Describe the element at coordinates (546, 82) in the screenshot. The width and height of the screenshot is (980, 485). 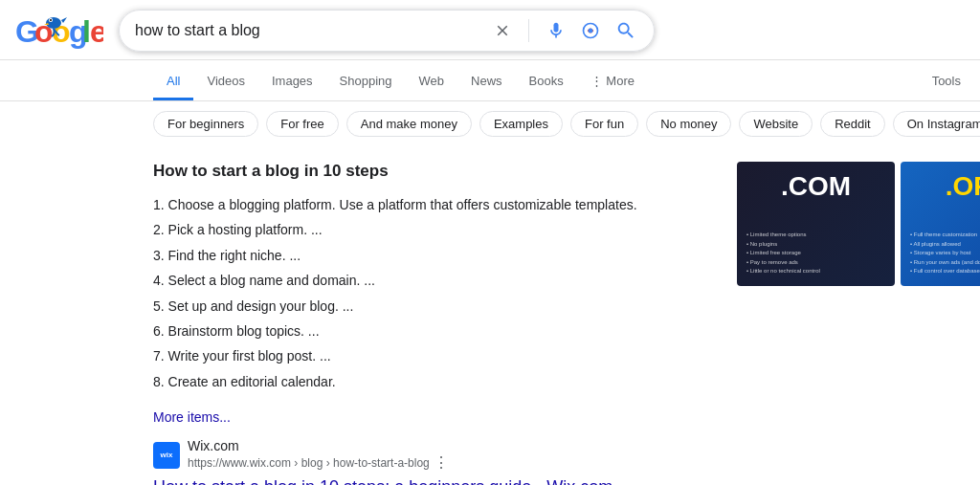
I see `tab-books: Books` at that location.